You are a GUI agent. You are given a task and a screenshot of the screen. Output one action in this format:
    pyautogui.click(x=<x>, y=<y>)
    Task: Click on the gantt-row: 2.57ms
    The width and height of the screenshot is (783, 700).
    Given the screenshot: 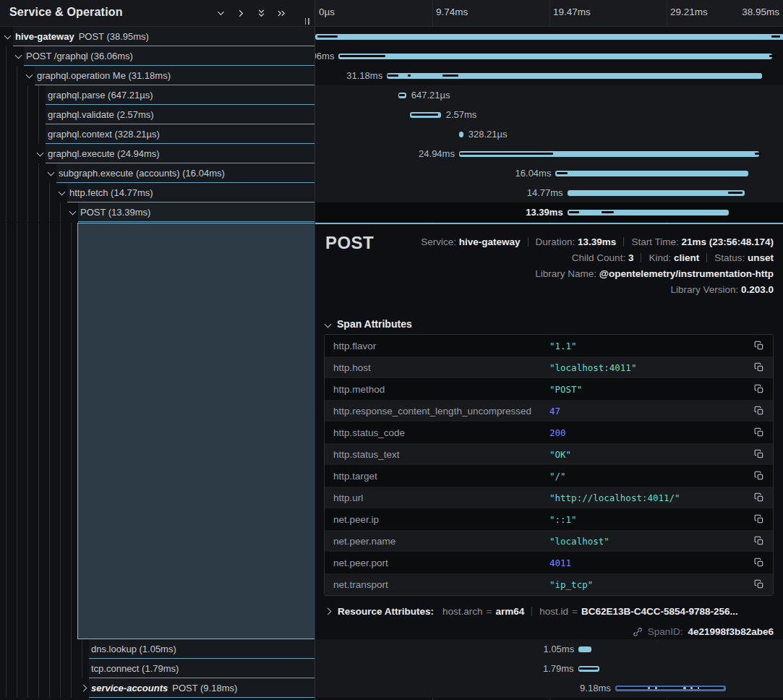 What is the action you would take?
    pyautogui.click(x=549, y=114)
    